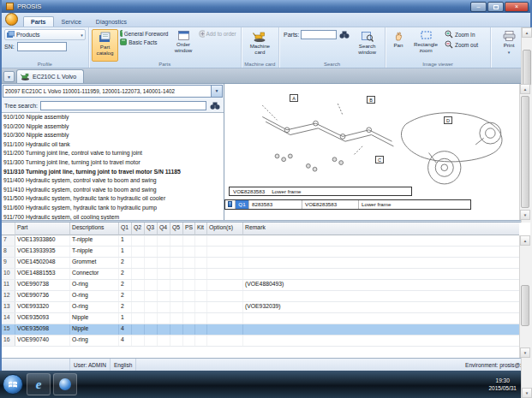  Describe the element at coordinates (524, 152) in the screenshot. I see `image-scrollbar: ▲ ▼` at that location.